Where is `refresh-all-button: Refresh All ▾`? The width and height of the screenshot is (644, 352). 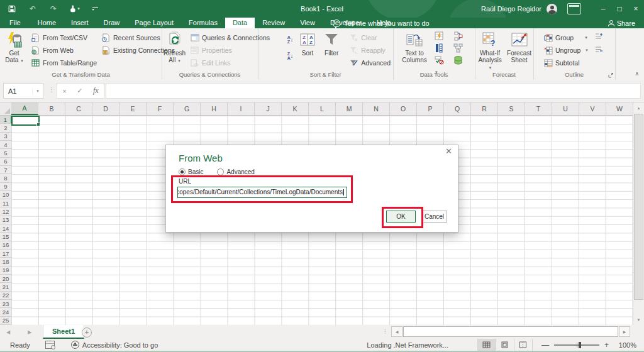 refresh-all-button: Refresh All ▾ is located at coordinates (175, 48).